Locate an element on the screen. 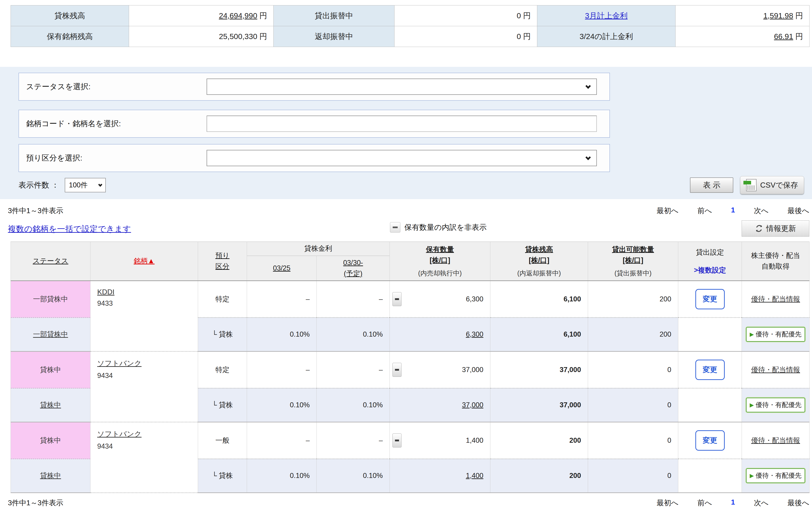 This screenshot has width=812, height=517. stock-filter-row: 銘柄コード・銘柄名を選択: is located at coordinates (314, 124).